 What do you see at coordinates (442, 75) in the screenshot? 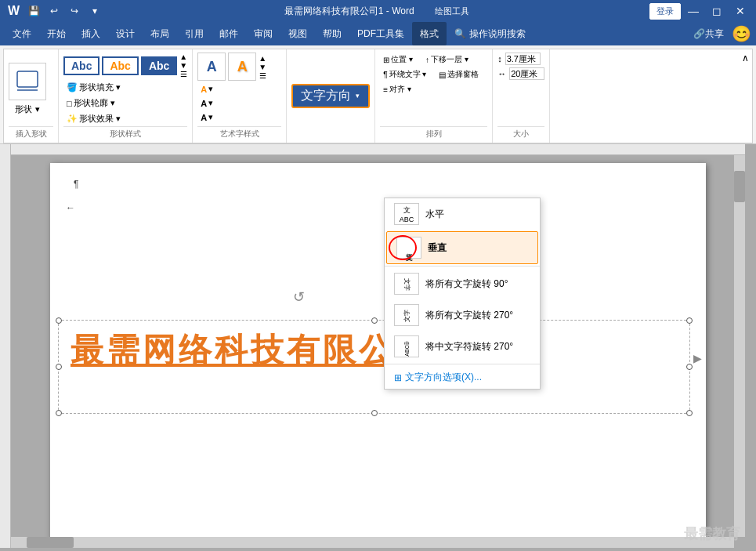
I see `selection-pane-icon: ▤` at bounding box center [442, 75].